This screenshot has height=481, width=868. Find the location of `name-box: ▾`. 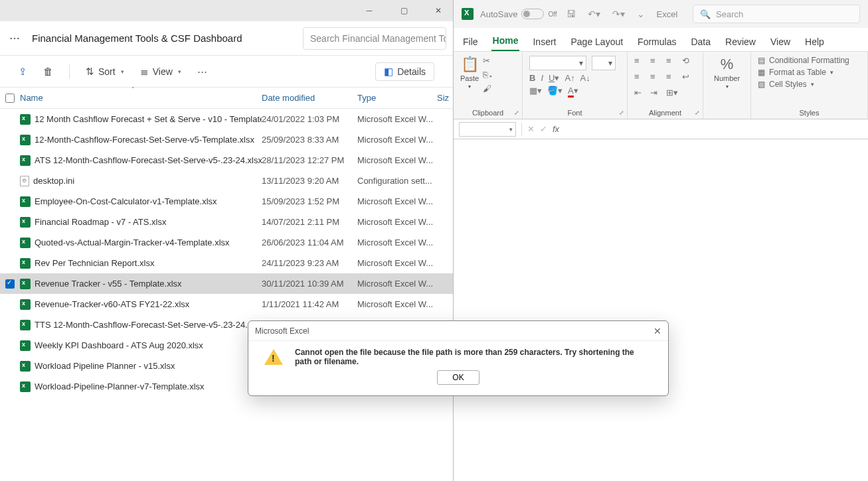

name-box: ▾ is located at coordinates (487, 129).